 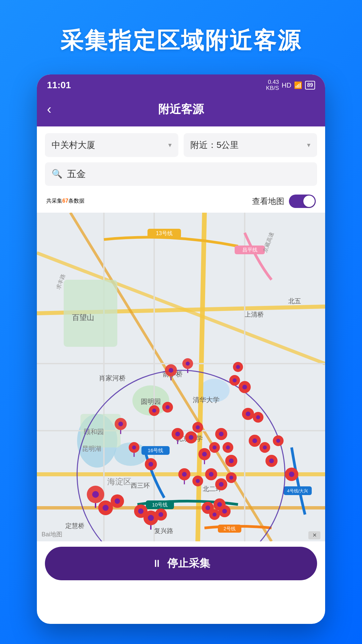 What do you see at coordinates (273, 85) in the screenshot?
I see `status-speed: 0.43KB/S` at bounding box center [273, 85].